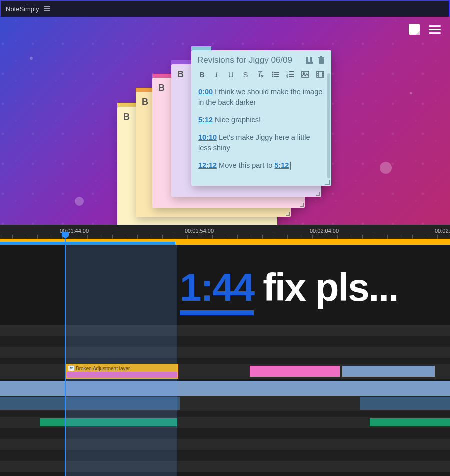 The height and width of the screenshot is (476, 450). Describe the element at coordinates (231, 75) in the screenshot. I see `underline-icon: U` at that location.